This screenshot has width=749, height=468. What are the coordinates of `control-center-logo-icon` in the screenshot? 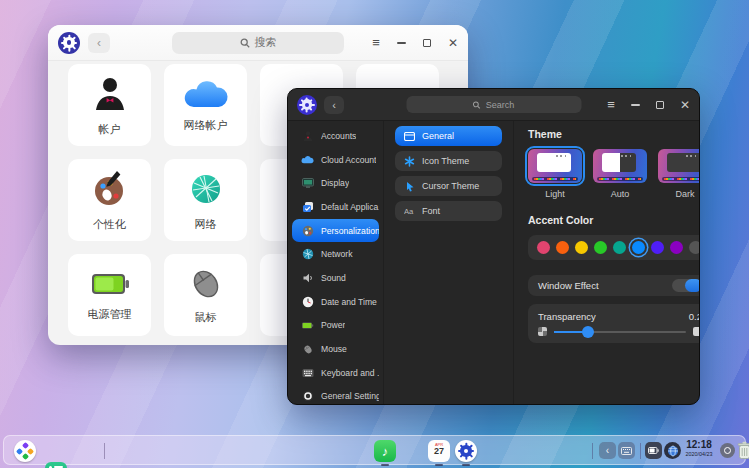 It's located at (69, 43).